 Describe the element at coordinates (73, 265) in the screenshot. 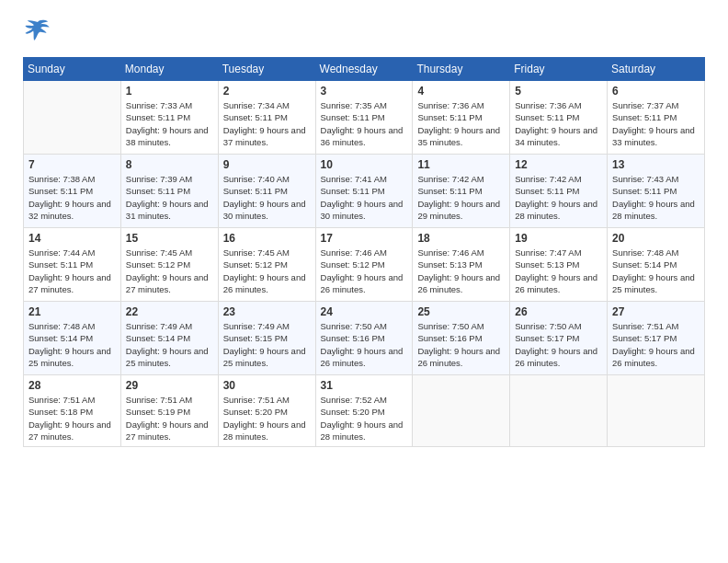

I see `calendar-cell: 14Sunrise: 7:44 AMSunset: 5:11 PMDayligh…` at that location.